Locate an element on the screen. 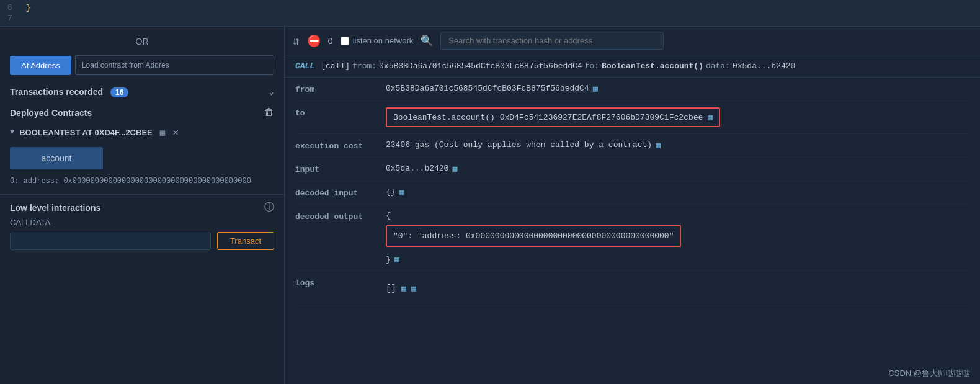 This screenshot has width=980, height=384. input-key: input is located at coordinates (336, 169).